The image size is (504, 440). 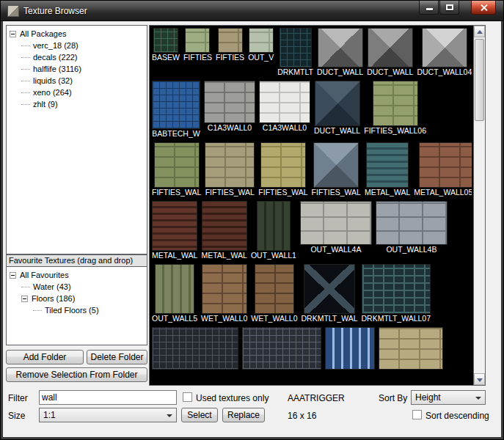 What do you see at coordinates (76, 139) in the screenshot?
I see `packages-tree: All Packagesverc_18 (28)decals (222)half…` at bounding box center [76, 139].